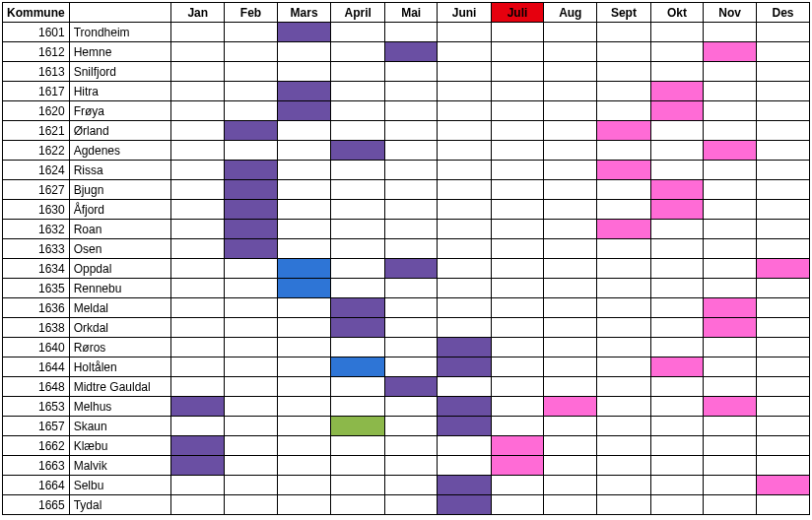 The width and height of the screenshot is (812, 520). Describe the element at coordinates (120, 210) in the screenshot. I see `row-name: Åfjord` at that location.